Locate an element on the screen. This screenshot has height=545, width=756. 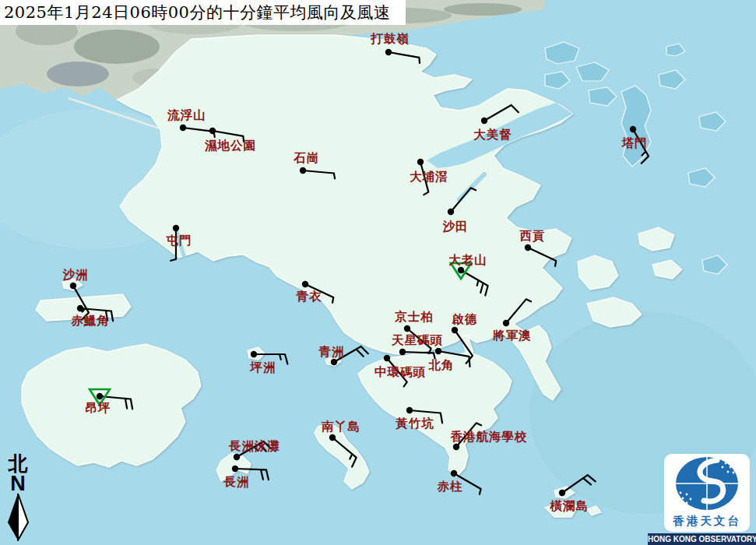
station-label: 大埔滘 is located at coordinates (429, 176).